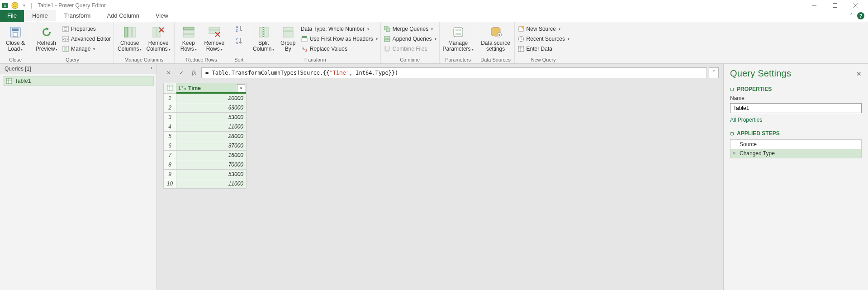 The image size is (868, 290). What do you see at coordinates (129, 39) in the screenshot?
I see `choose-columns-button: Choose Columns▾` at bounding box center [129, 39].